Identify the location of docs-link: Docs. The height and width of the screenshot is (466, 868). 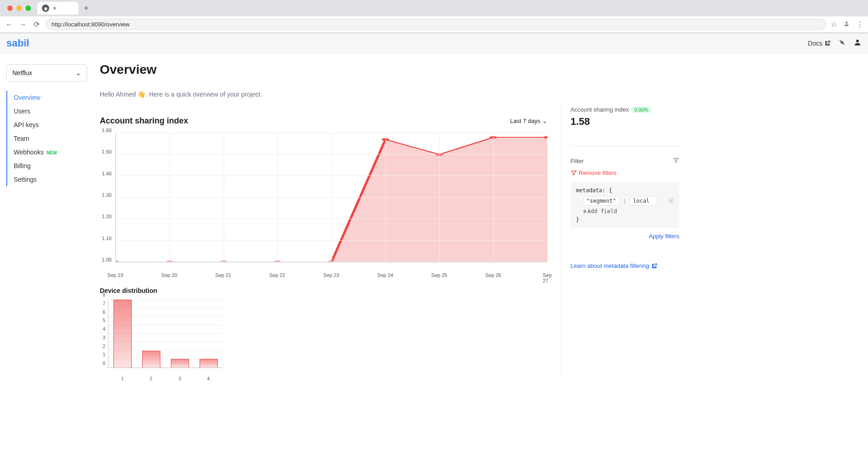
(819, 43).